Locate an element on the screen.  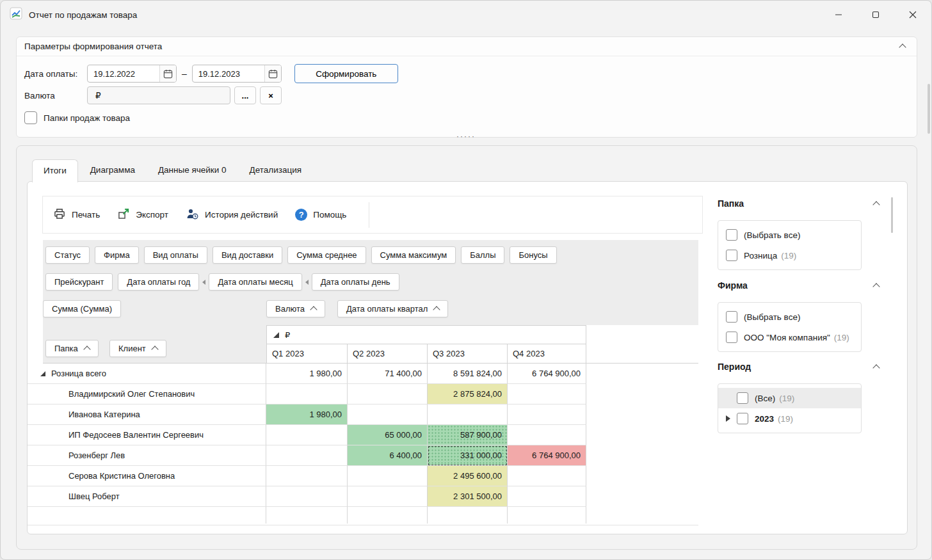
field-chip-vid-oplaty: Вид оплаты is located at coordinates (175, 255).